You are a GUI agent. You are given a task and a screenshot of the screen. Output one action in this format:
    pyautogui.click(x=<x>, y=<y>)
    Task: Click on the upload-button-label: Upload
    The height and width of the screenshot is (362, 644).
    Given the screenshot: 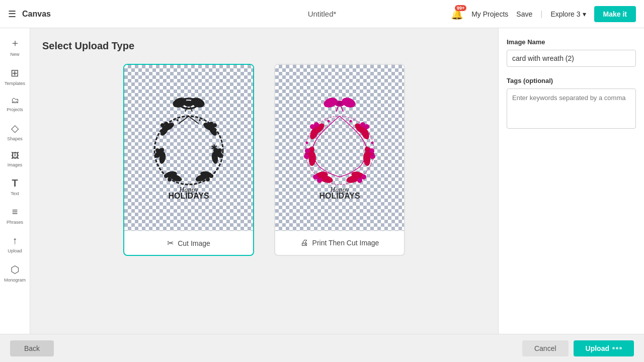 What is the action you would take?
    pyautogui.click(x=598, y=348)
    